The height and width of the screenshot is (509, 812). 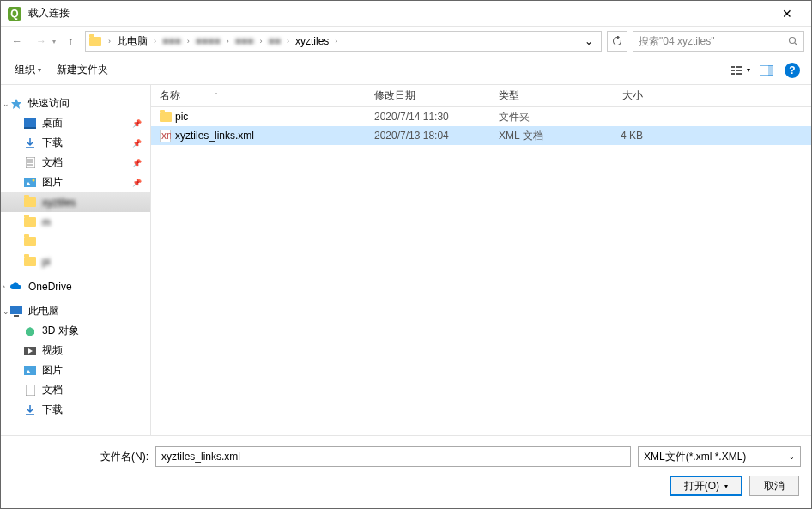 I want to click on file-name: xyztiles_links.xml, so click(x=275, y=136).